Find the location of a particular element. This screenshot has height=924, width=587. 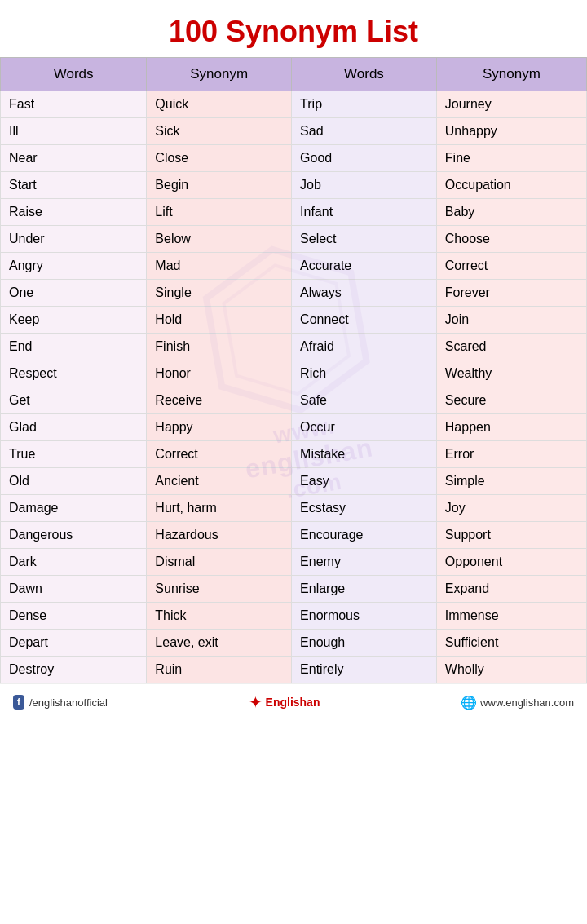

cell-4-1: Lift is located at coordinates (219, 212).